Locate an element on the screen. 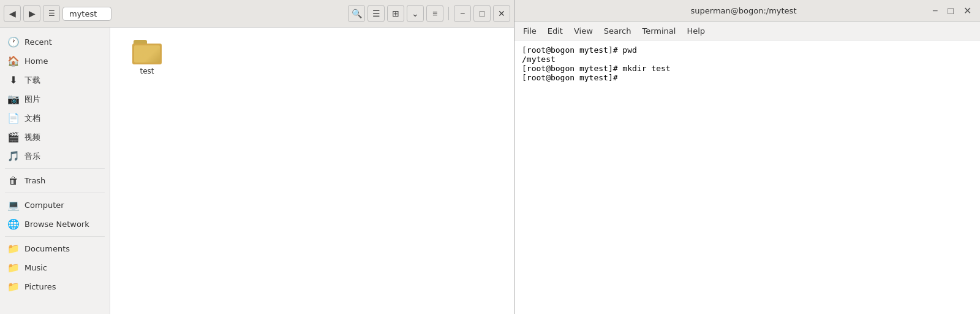  extra-button: ≡ is located at coordinates (435, 13).